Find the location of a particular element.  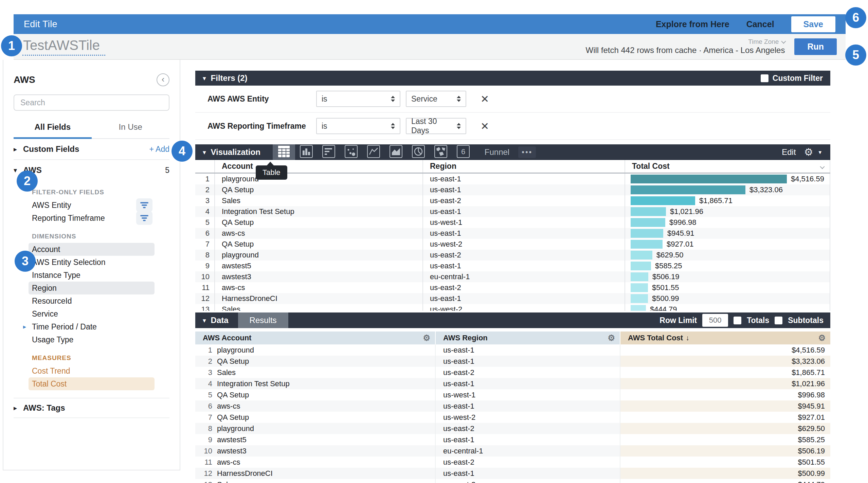

data-cell-total-cost: $500.99 is located at coordinates (725, 473).